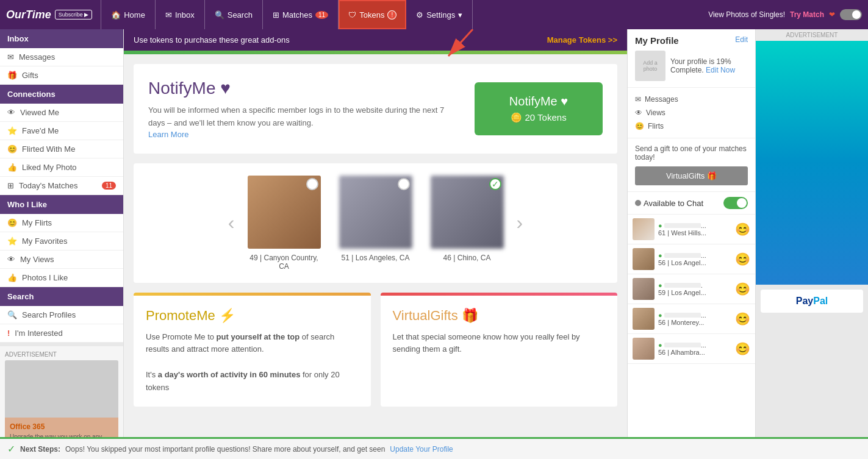 Image resolution: width=868 pixels, height=459 pixels. I want to click on toggle-match, so click(851, 15).